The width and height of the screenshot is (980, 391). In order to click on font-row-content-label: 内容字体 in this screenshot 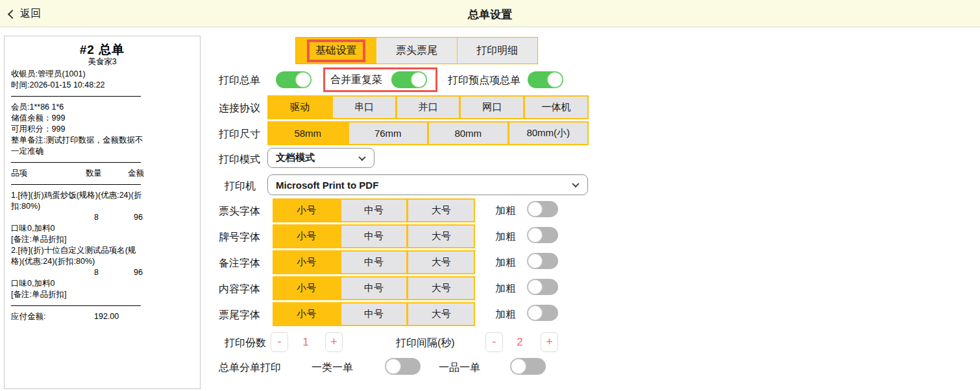, I will do `click(239, 289)`.